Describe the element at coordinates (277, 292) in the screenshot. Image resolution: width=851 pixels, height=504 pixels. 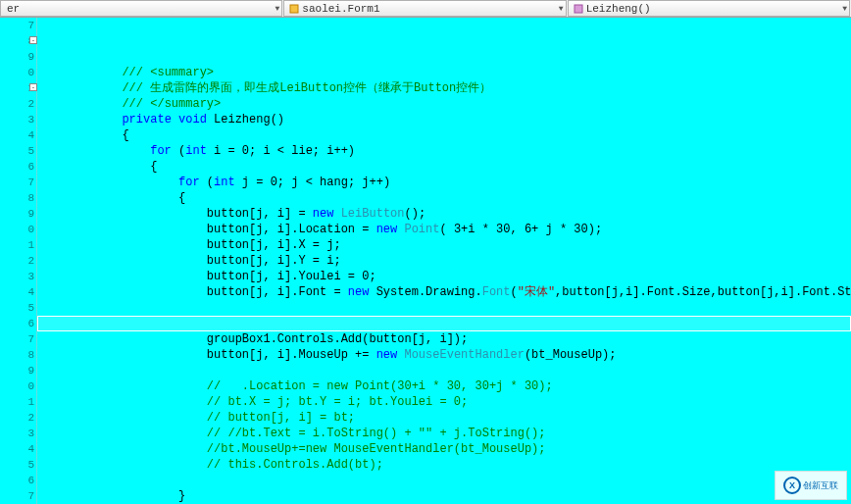
I see `code-token: button[j, i].Font =` at that location.